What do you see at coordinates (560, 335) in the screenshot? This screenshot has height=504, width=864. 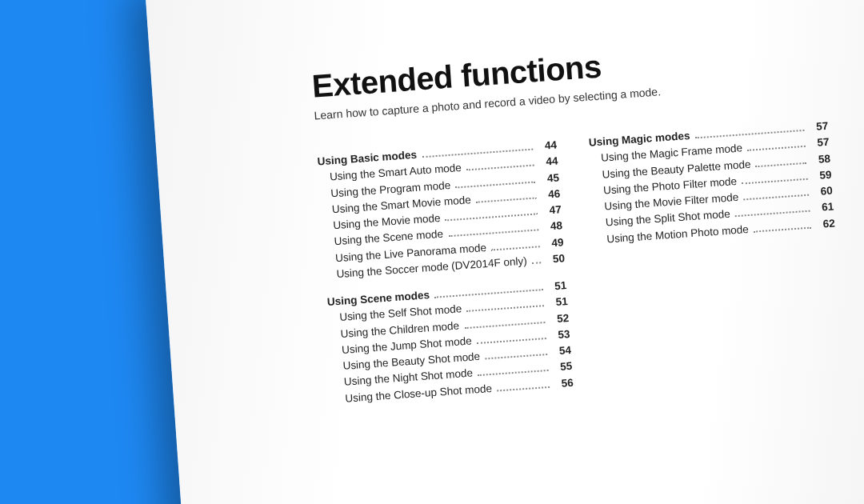 I see `toc-page-number: 53` at bounding box center [560, 335].